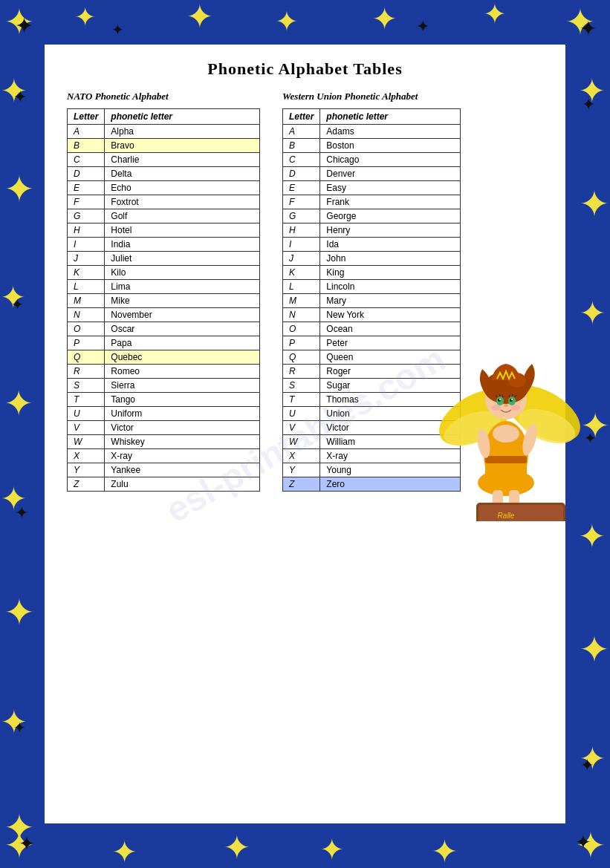  I want to click on letter-cell: L, so click(302, 287).